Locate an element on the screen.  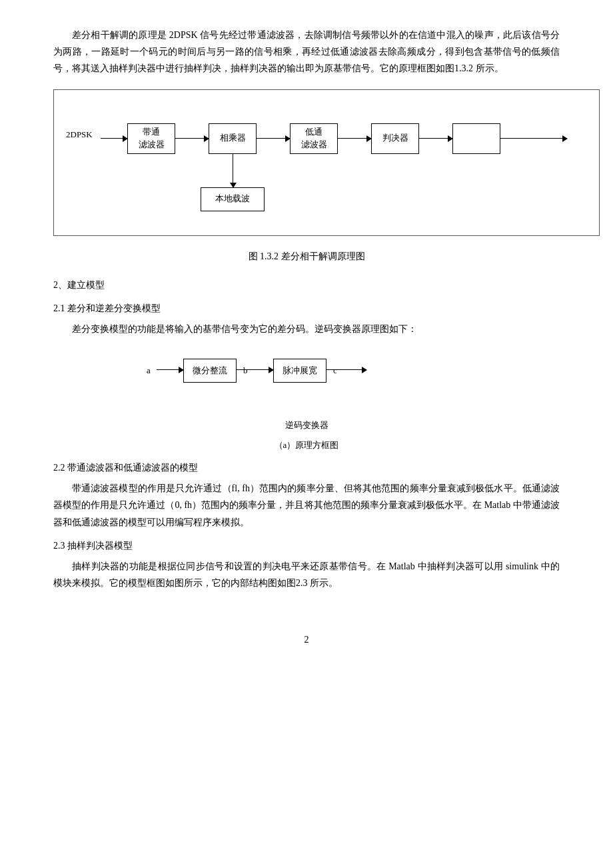
section22-title: 2.2 带通滤波器和低通滤波器的模型 is located at coordinates (306, 468).